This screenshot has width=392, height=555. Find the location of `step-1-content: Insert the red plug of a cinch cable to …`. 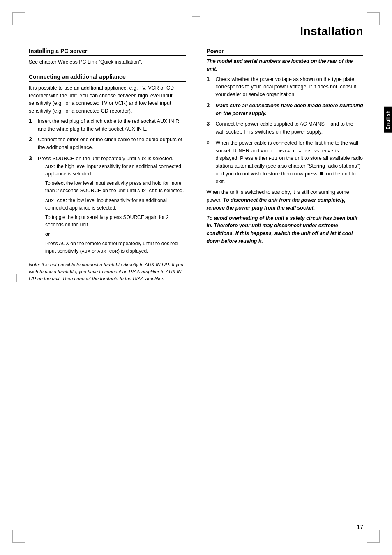

step-1-content: Insert the red plug of a cinch cable to … is located at coordinates (112, 125).